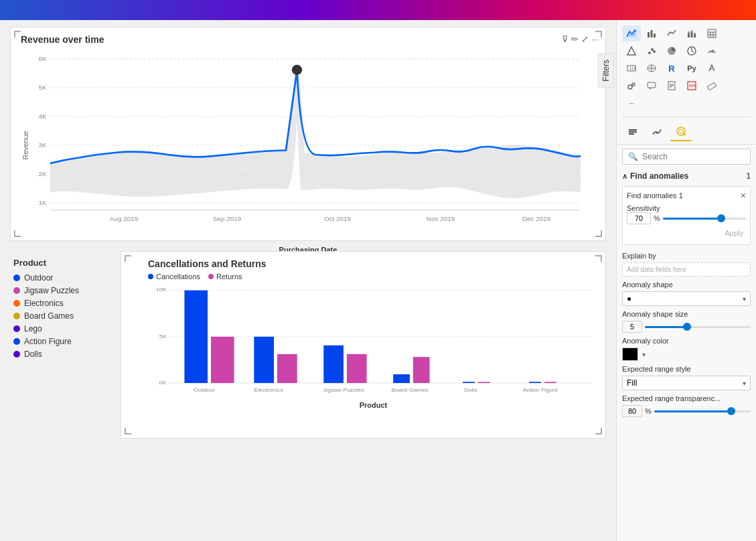 Image resolution: width=756 pixels, height=541 pixels. Describe the element at coordinates (652, 68) in the screenshot. I see `map-icon` at that location.